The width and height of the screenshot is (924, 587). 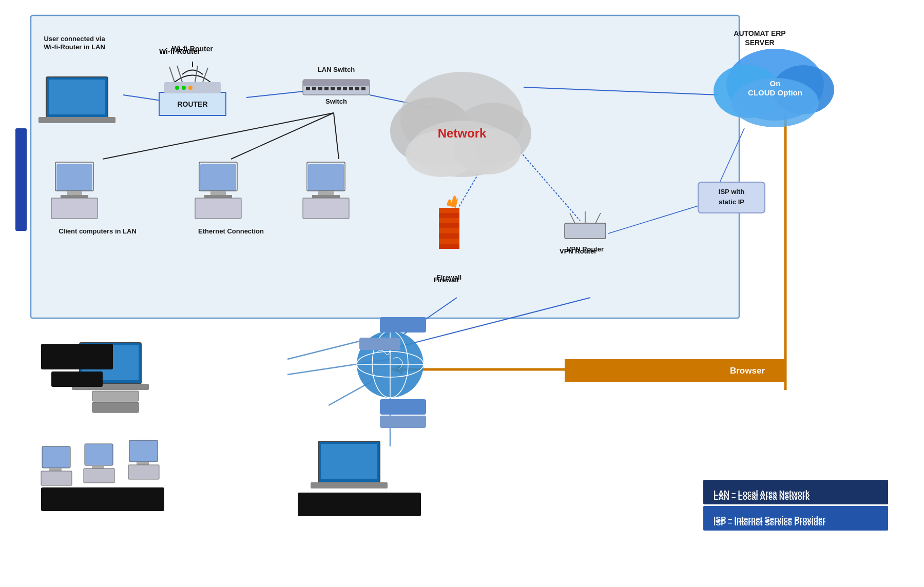 What do you see at coordinates (760, 33) in the screenshot?
I see `svg-text: AUTOMAT ERP` at bounding box center [760, 33].